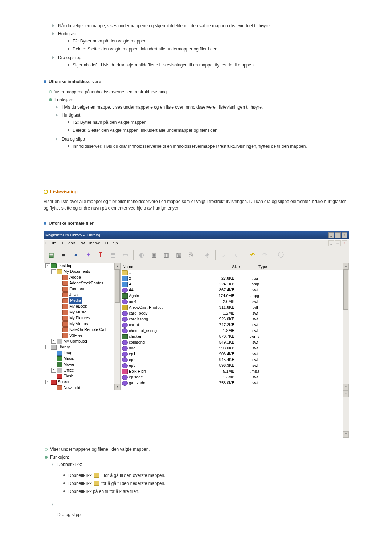 This screenshot has height=555, width=392. I want to click on close-button: ×, so click(344, 235).